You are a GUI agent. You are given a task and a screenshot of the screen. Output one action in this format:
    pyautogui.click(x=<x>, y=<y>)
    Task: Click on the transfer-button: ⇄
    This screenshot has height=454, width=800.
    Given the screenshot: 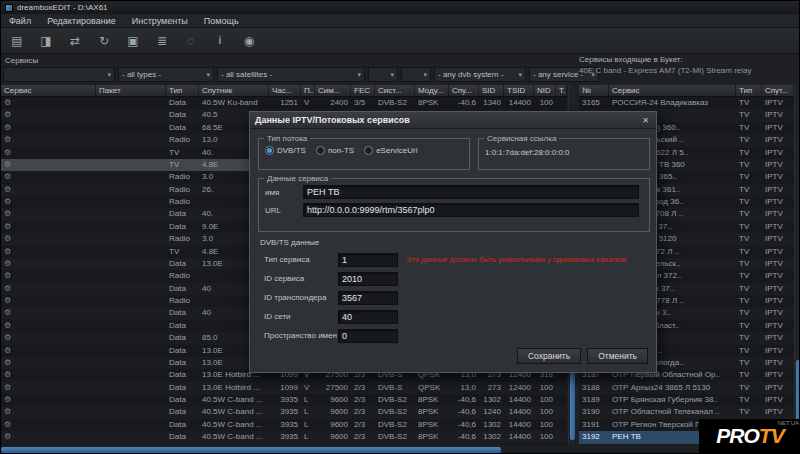 What is the action you would take?
    pyautogui.click(x=75, y=41)
    